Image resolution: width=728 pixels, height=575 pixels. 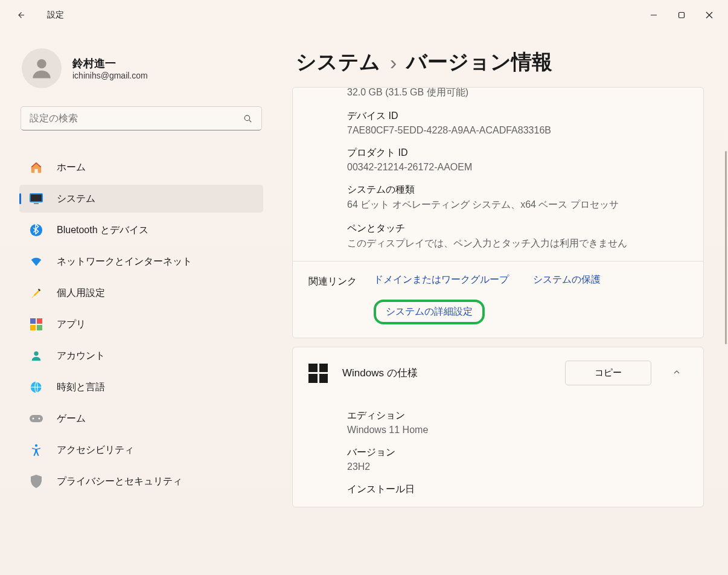 What do you see at coordinates (677, 372) in the screenshot?
I see `chevron-up-icon` at bounding box center [677, 372].